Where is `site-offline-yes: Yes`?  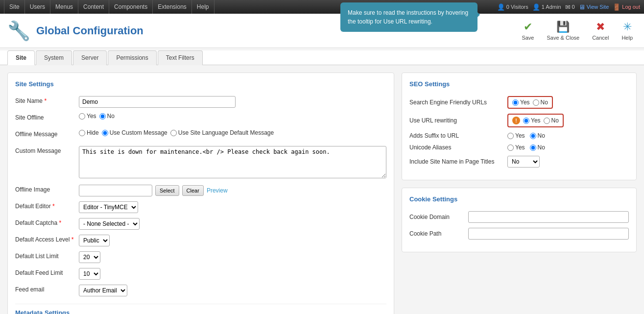 site-offline-yes: Yes is located at coordinates (88, 116).